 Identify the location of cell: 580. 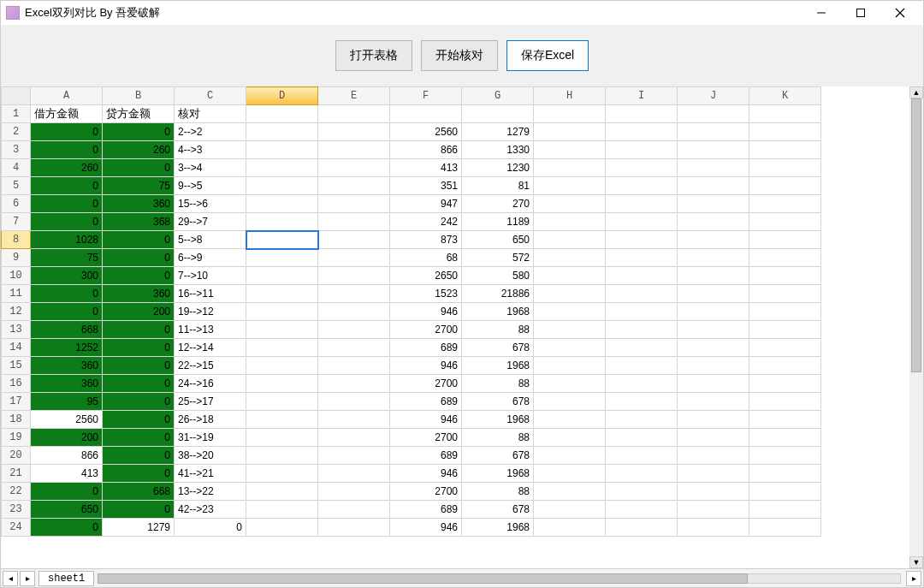
(498, 276).